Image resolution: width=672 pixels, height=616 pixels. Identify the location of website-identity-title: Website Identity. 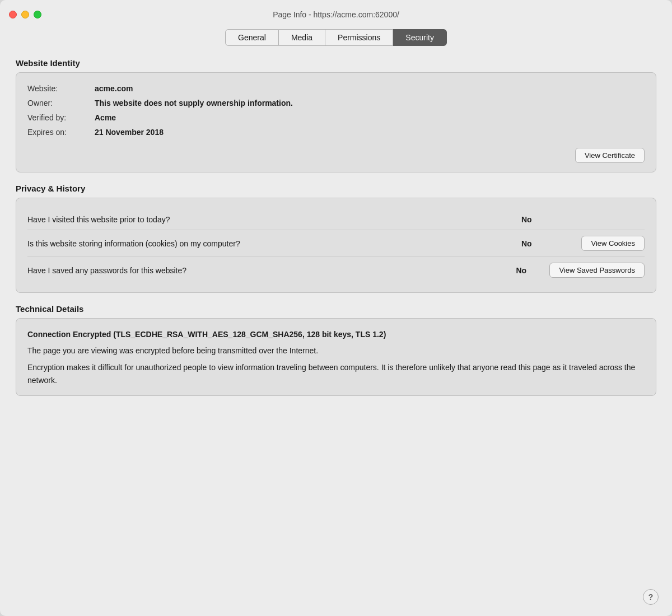
(336, 63).